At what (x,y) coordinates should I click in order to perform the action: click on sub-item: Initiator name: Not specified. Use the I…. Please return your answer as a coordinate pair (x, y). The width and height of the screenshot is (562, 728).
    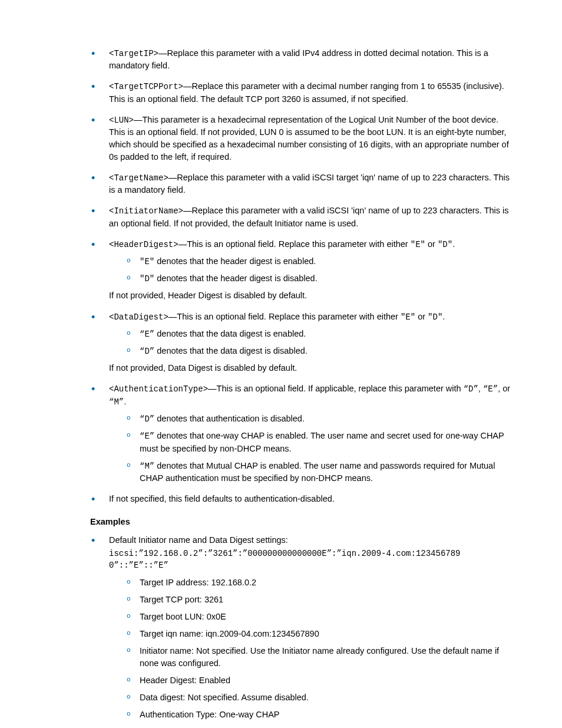
    Looking at the image, I should click on (319, 657).